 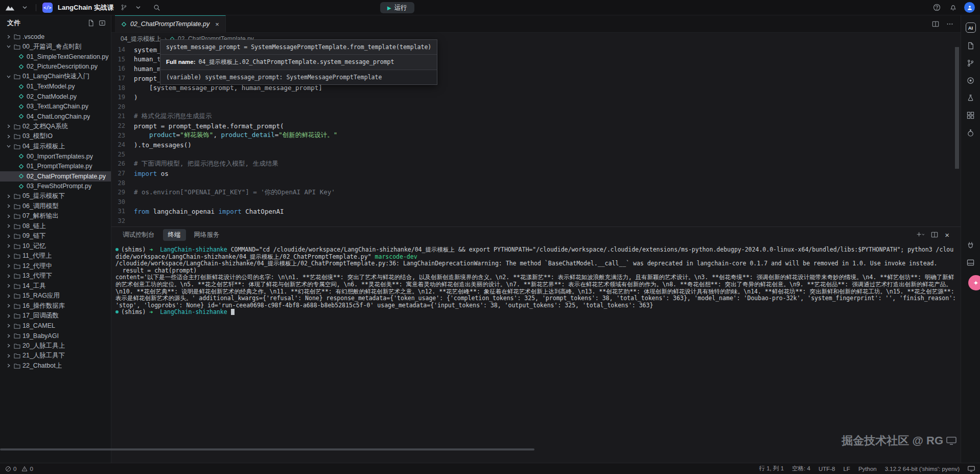 What do you see at coordinates (171, 24) in the screenshot?
I see `tab-02_ChatPromptTemplate: 02_ChatPromptTemplate.py ×` at bounding box center [171, 24].